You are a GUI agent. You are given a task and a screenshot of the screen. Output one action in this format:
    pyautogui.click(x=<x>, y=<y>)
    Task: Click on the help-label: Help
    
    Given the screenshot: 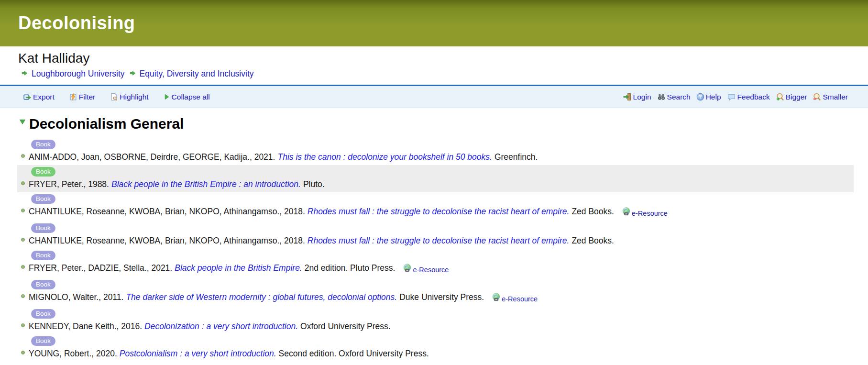 What is the action you would take?
    pyautogui.click(x=714, y=97)
    